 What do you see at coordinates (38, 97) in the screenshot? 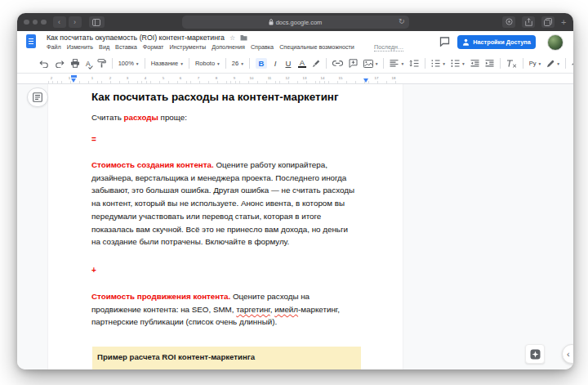
I see `document-outline-icon` at bounding box center [38, 97].